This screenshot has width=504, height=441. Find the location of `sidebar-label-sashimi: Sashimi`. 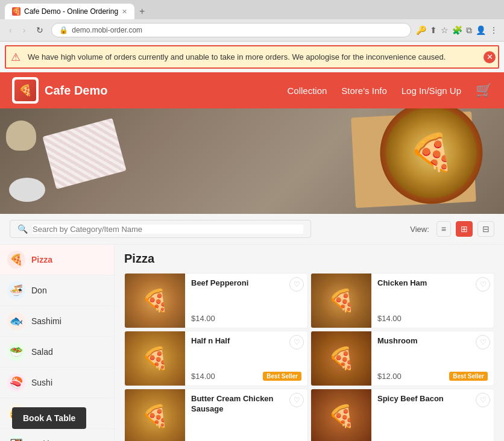

sidebar-label-sashimi: Sashimi is located at coordinates (46, 321).